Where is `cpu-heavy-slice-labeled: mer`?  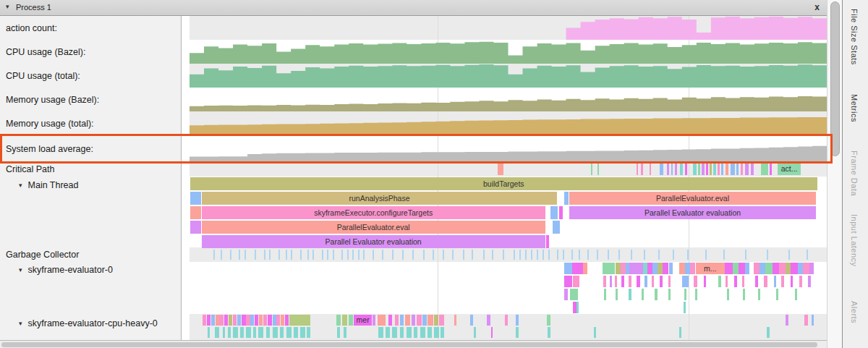 cpu-heavy-slice-labeled: mer is located at coordinates (363, 320).